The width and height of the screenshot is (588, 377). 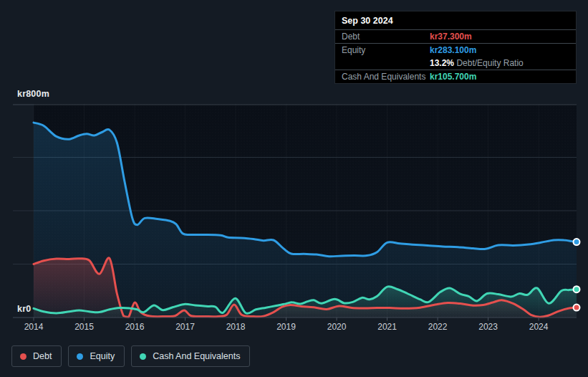 I want to click on tooltip-date: Sep 30 2024, so click(x=456, y=20).